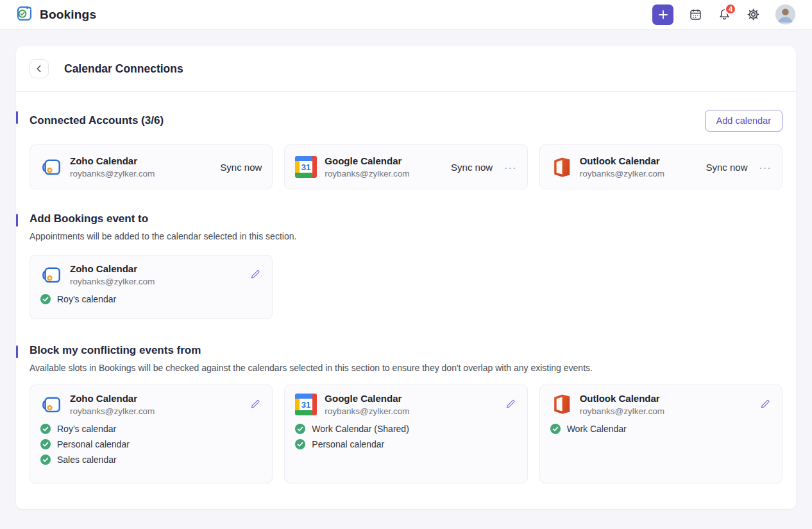  Describe the element at coordinates (663, 15) in the screenshot. I see `create-button` at that location.